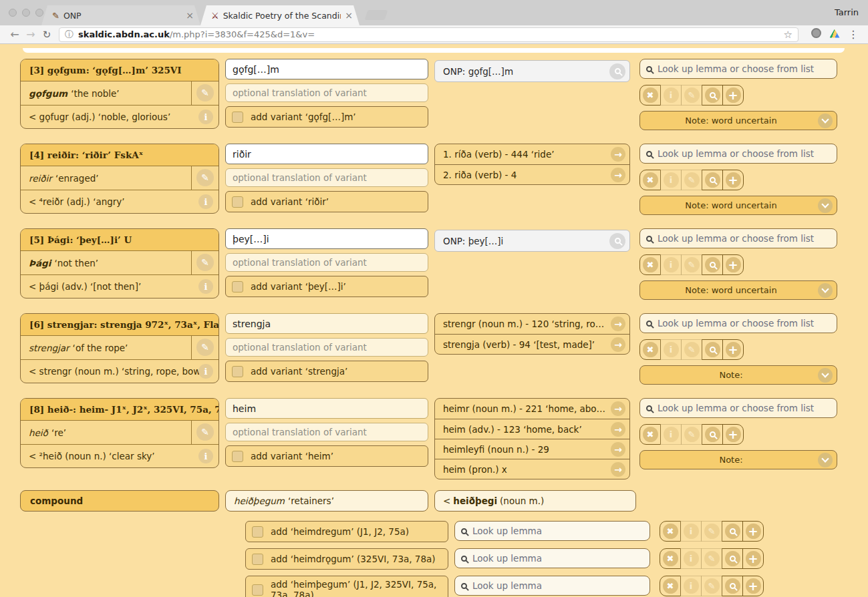  Describe the element at coordinates (835, 35) in the screenshot. I see `google-drive-icon` at that location.